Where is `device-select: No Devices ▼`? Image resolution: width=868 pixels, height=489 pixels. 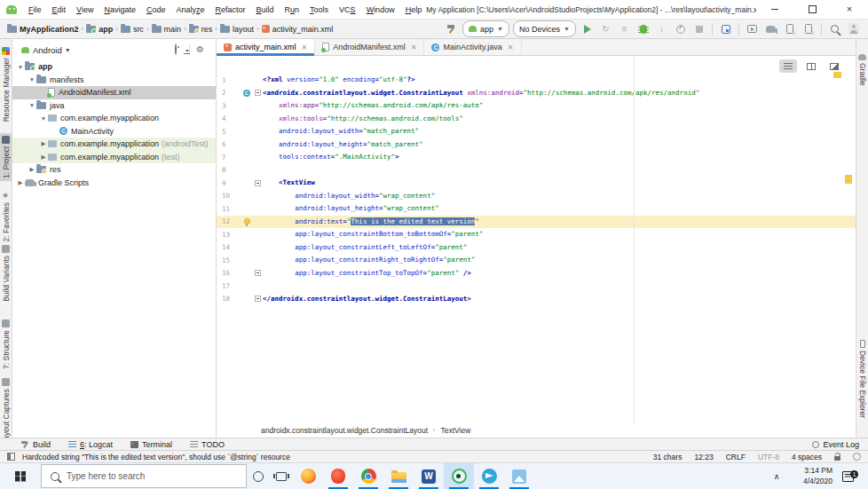
device-select: No Devices ▼ is located at coordinates (545, 28).